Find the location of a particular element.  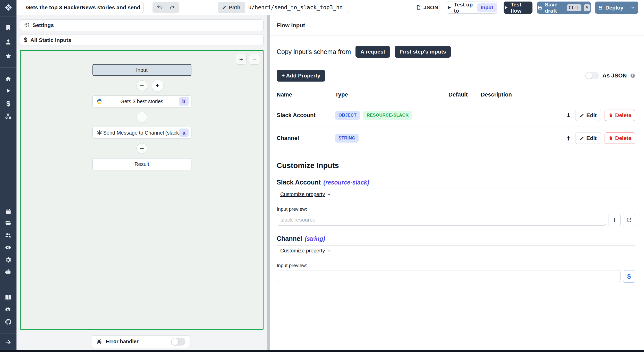

customize-inputs-title: Customize Inputs is located at coordinates (456, 166).